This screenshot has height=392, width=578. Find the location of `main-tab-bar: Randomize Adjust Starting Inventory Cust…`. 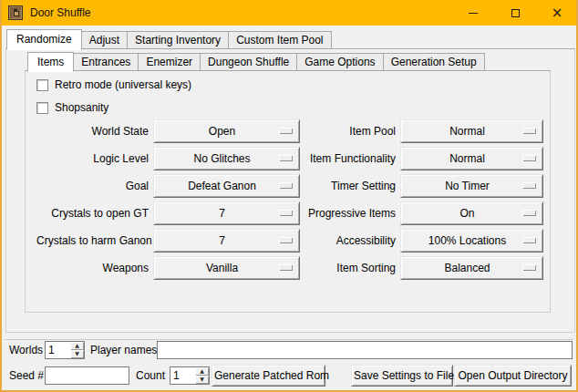

main-tab-bar: Randomize Adjust Starting Inventory Cust… is located at coordinates (169, 38).